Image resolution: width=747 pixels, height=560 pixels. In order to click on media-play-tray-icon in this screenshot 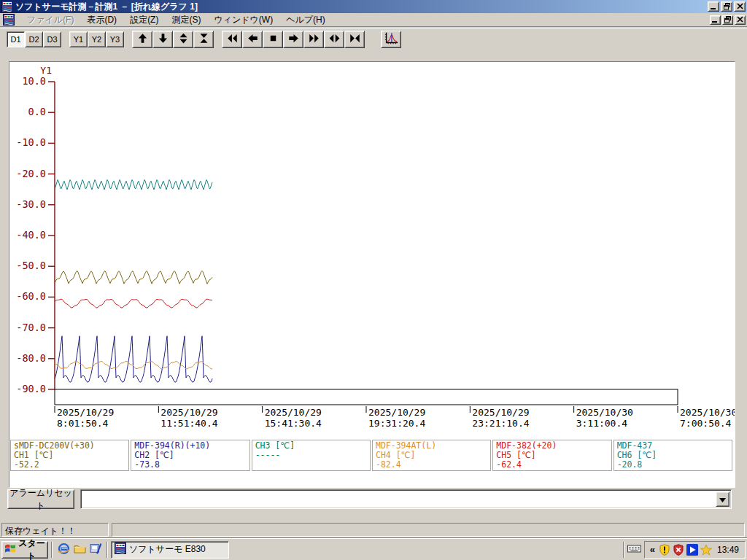, I will do `click(692, 550)`.